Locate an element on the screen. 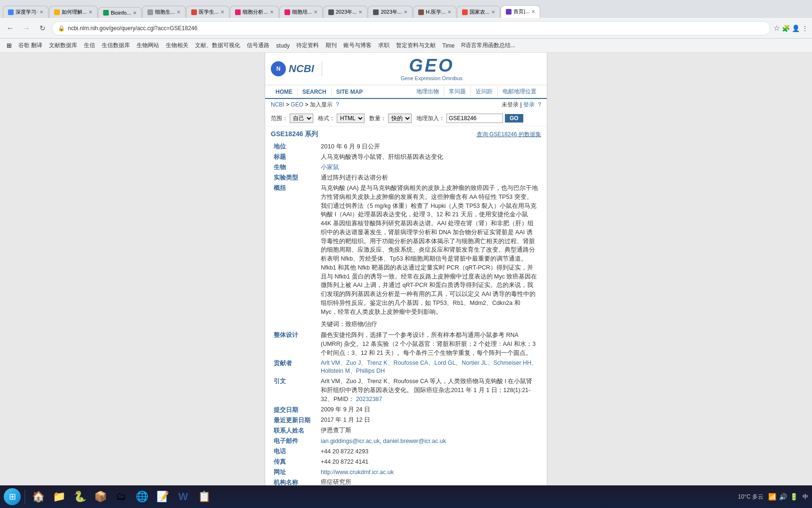 This screenshot has height=508, width=812. bookmark-biorelated: 生物相关 is located at coordinates (177, 45).